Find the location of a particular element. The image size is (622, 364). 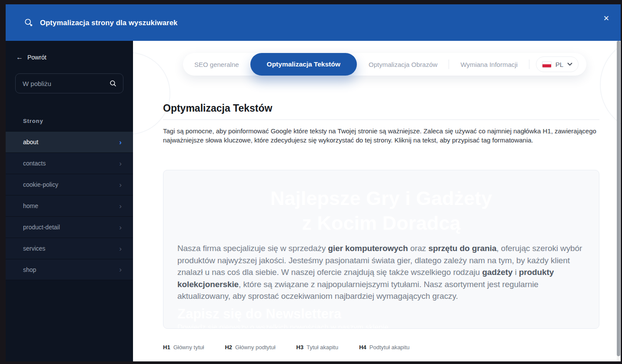

back-arrow-icon: ← is located at coordinates (20, 57).